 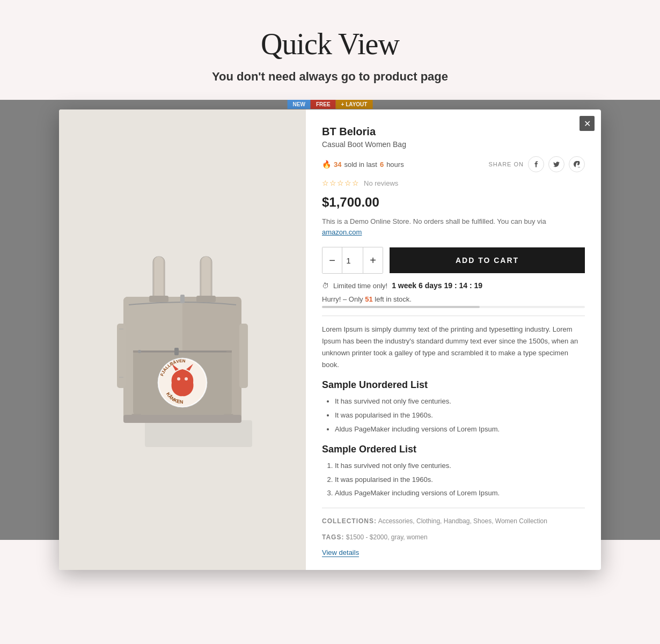 I want to click on quantity-increase-button: +, so click(x=373, y=260).